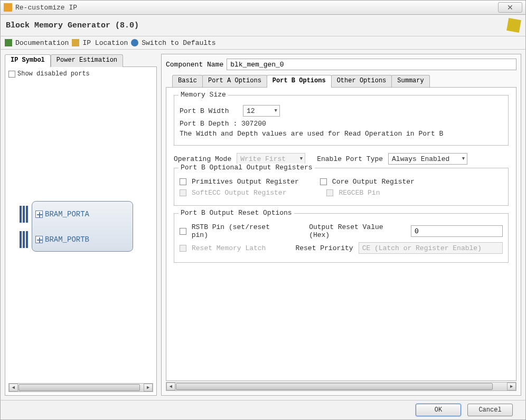 The width and height of the screenshot is (526, 420). Describe the element at coordinates (54, 74) in the screenshot. I see `show-disabled-ports-label: Show disabled ports` at that location.